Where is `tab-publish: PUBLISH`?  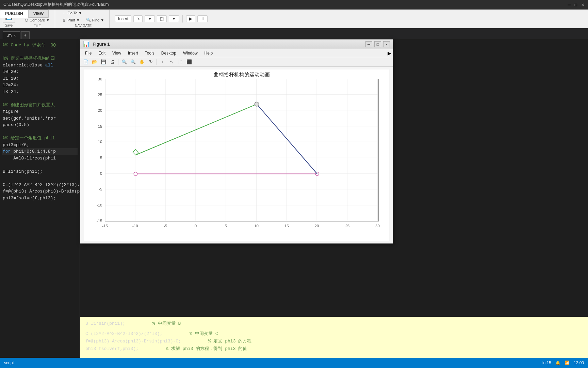 tab-publish: PUBLISH is located at coordinates (14, 14).